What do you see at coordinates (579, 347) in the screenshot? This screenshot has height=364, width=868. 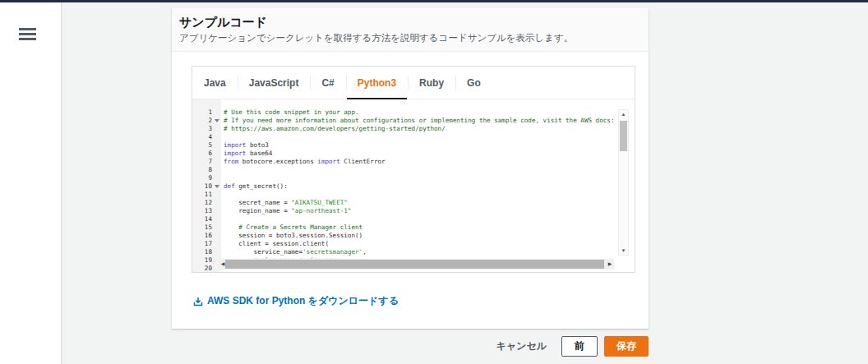 I see `previous-button: 前` at bounding box center [579, 347].